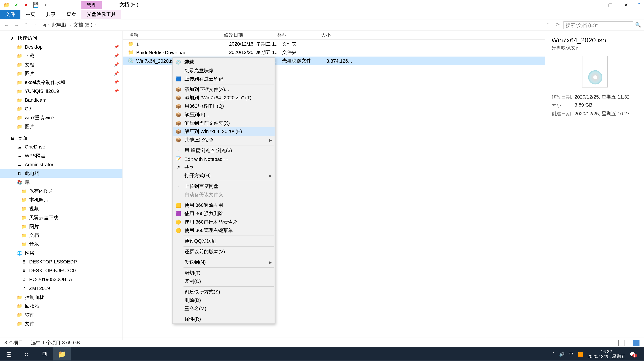 The height and width of the screenshot is (362, 644). Describe the element at coordinates (224, 292) in the screenshot. I see `menu-item: 创建快捷方式(S)` at that location.